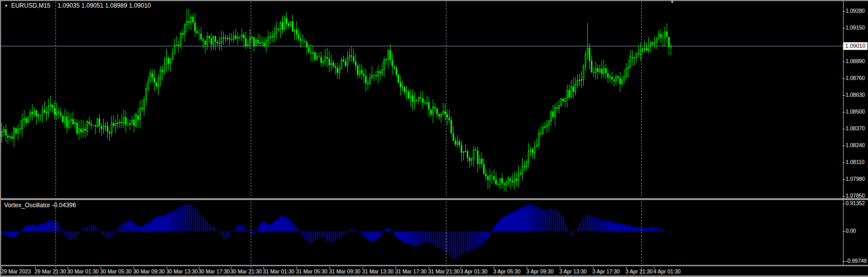 The image size is (868, 277). Describe the element at coordinates (855, 61) in the screenshot. I see `axis-label: 1.08890` at that location.